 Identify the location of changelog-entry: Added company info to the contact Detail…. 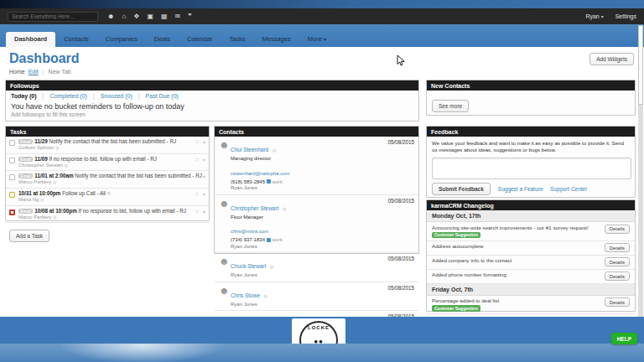
(531, 263).